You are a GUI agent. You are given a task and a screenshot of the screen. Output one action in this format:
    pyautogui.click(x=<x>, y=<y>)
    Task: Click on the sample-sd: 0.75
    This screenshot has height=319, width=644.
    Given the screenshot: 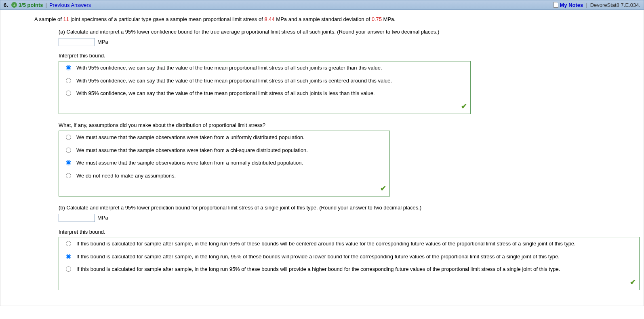 What is the action you would take?
    pyautogui.click(x=377, y=19)
    